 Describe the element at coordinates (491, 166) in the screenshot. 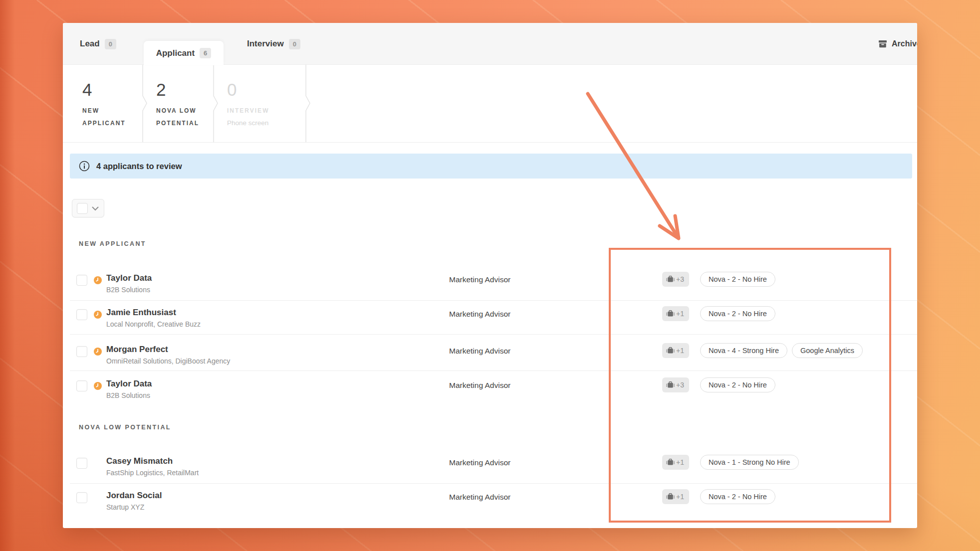

I see `review-banner: 4 applicants to review` at that location.